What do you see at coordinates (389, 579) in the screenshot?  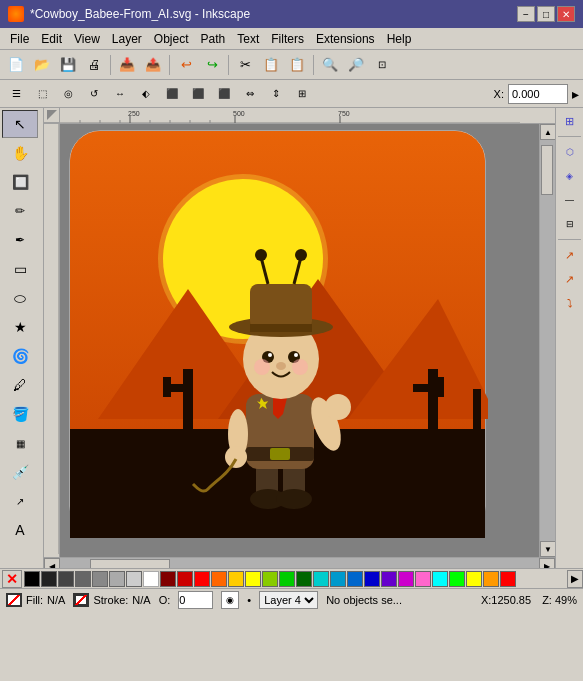 I see `swatch-purple` at bounding box center [389, 579].